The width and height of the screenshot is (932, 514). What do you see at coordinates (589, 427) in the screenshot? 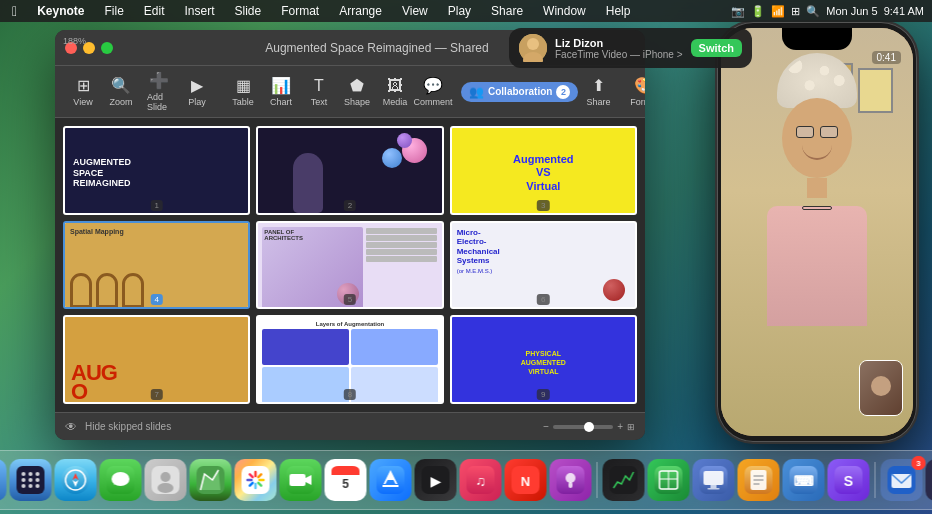
I see `zoom-thumb` at bounding box center [589, 427].